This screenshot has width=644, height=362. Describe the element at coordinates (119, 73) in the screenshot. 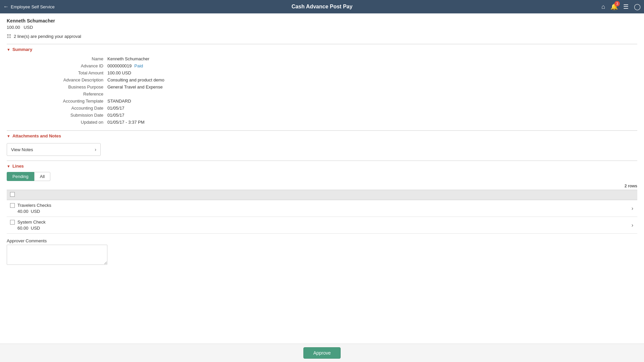

I see `summary-field-value: 100.00 USD` at that location.